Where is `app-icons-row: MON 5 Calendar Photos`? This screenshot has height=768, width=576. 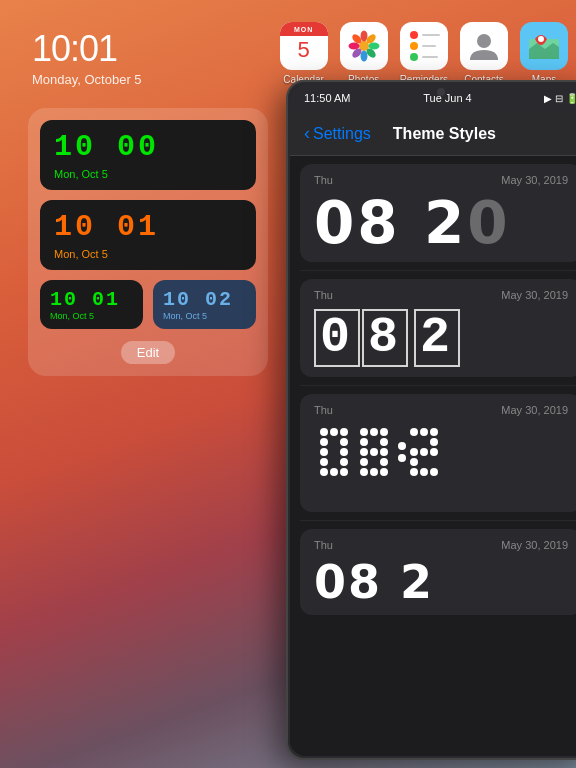 app-icons-row: MON 5 Calendar Photos is located at coordinates (424, 54).